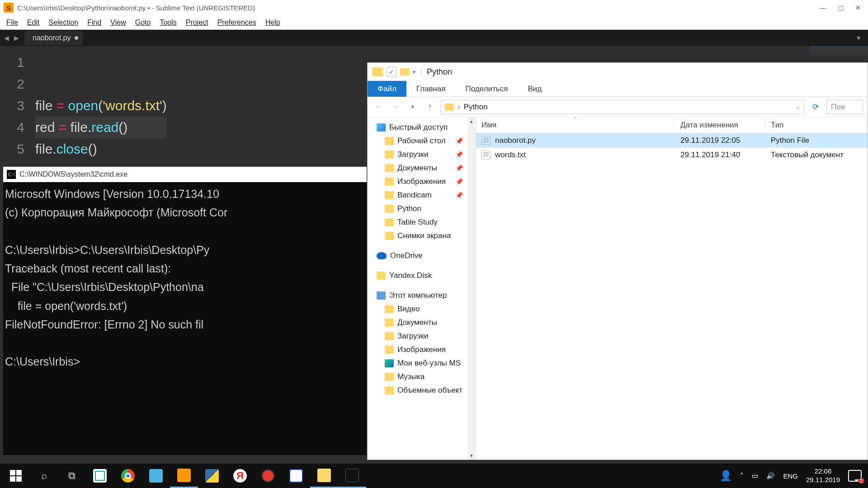 The width and height of the screenshot is (868, 488). I want to click on tab-nav-back-icon: ◀, so click(6, 38).